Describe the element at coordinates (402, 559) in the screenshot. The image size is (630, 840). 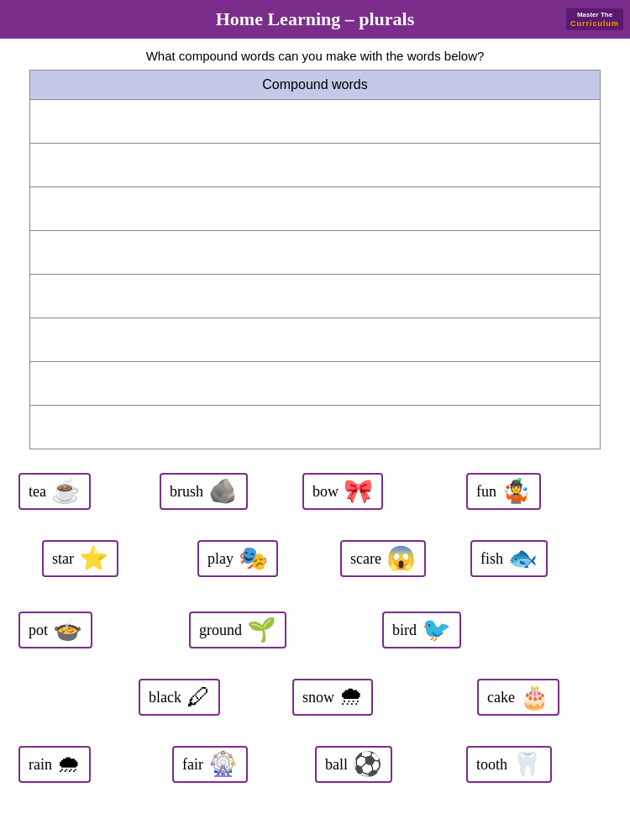
I see `card-icon-scare: 😱` at that location.